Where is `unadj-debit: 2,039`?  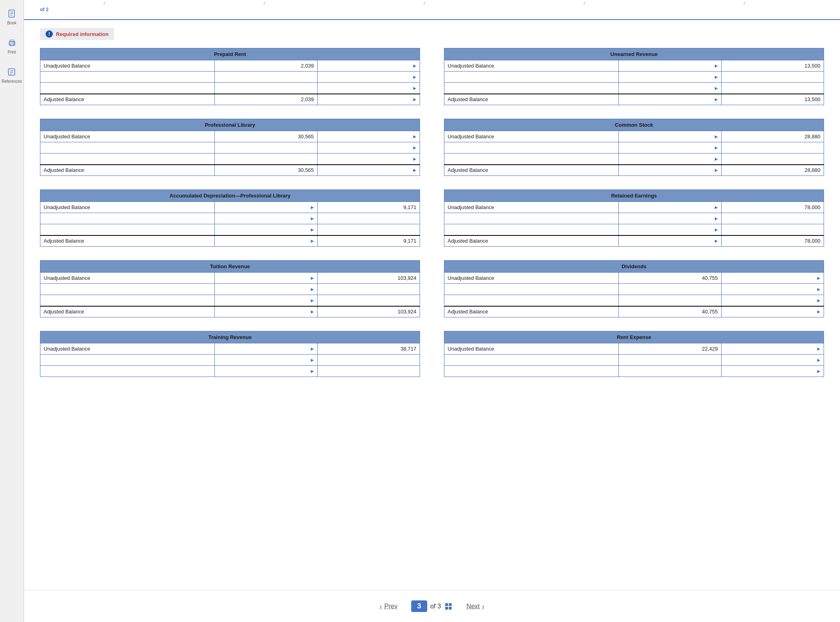 unadj-debit: 2,039 is located at coordinates (266, 66).